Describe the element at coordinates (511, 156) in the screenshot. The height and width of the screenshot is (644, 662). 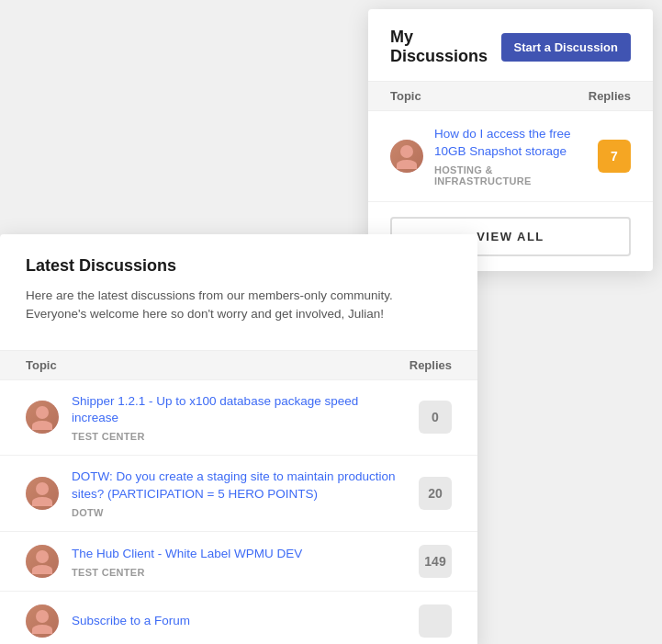
I see `discussion-info: How do I access the free 10GB Snapshot s…` at that location.